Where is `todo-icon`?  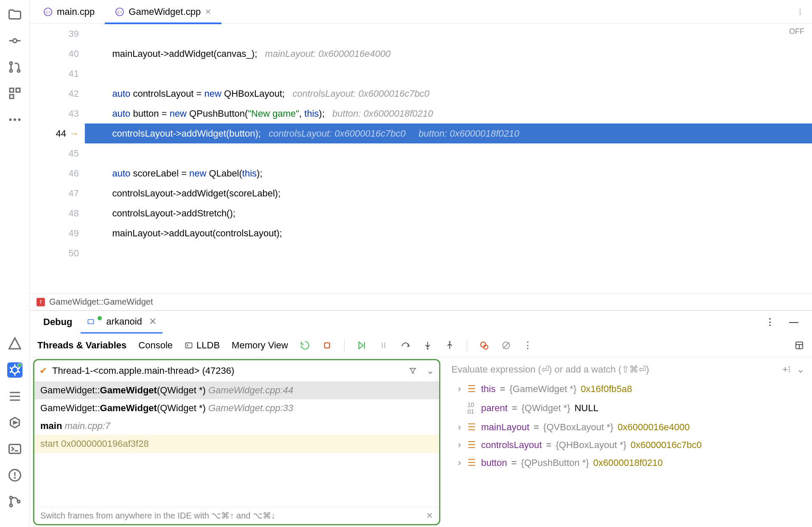
todo-icon is located at coordinates (15, 396).